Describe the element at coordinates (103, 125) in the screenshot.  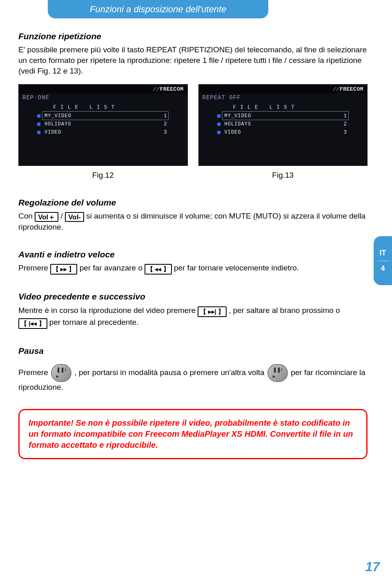
I see `figure-12-screenshot: //FREECOM REP·ONE FILE LIST MY_VIDEO 1 H…` at that location.